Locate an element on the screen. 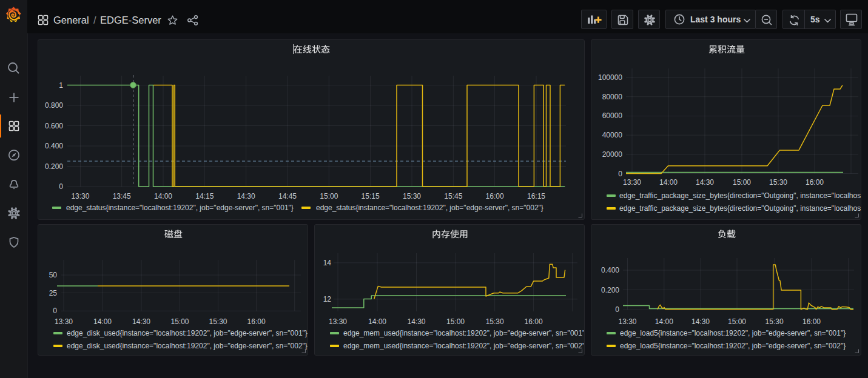 The width and height of the screenshot is (868, 378). svg-text: 40000 is located at coordinates (613, 135).